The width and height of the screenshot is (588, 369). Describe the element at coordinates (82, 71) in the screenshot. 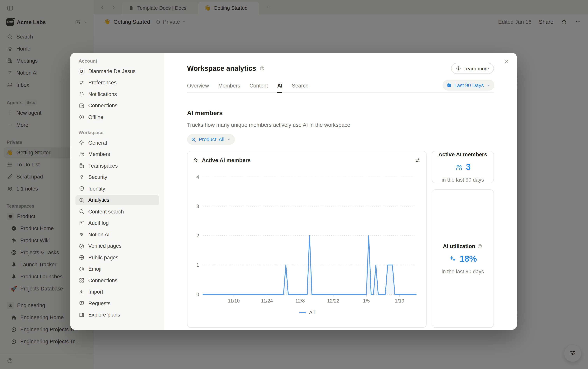

I see `item-icon: D` at that location.